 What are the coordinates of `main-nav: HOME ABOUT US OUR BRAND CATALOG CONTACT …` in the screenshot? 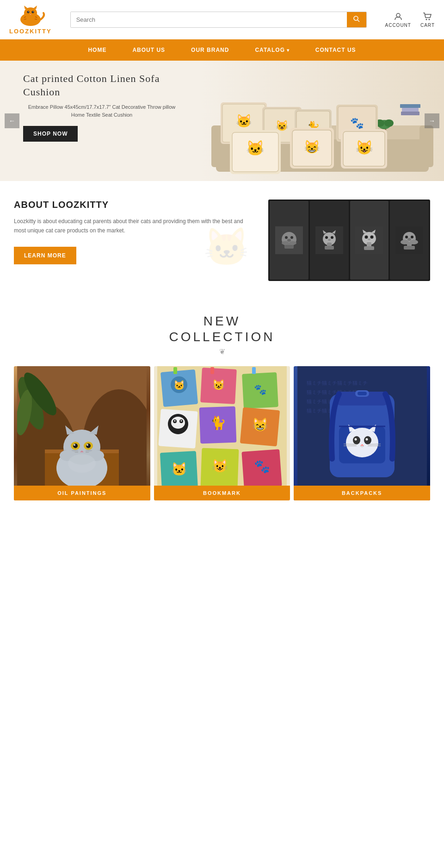 It's located at (222, 50).